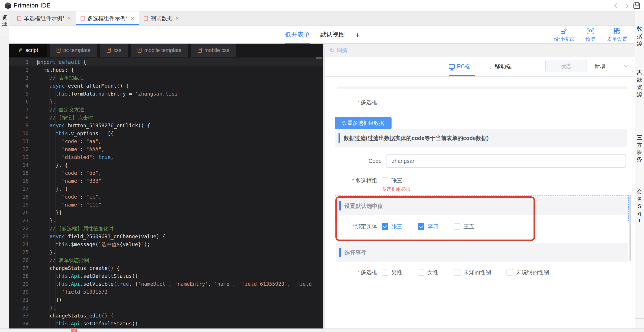  Describe the element at coordinates (298, 36) in the screenshot. I see `view-tab: 低开表单` at that location.